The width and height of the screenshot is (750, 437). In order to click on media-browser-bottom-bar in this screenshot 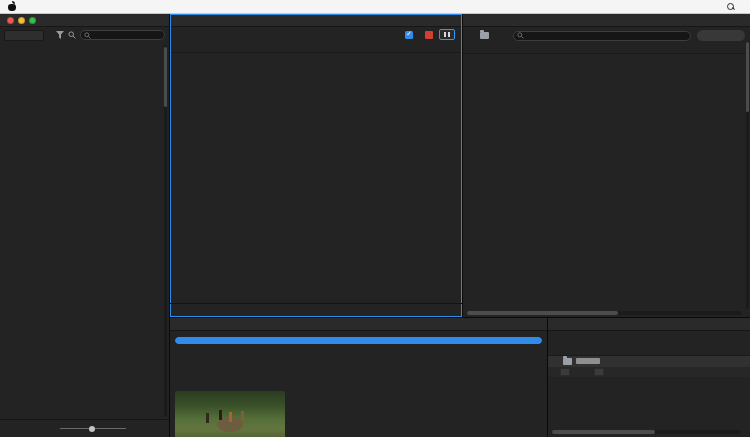, I will do `click(84, 428)`.